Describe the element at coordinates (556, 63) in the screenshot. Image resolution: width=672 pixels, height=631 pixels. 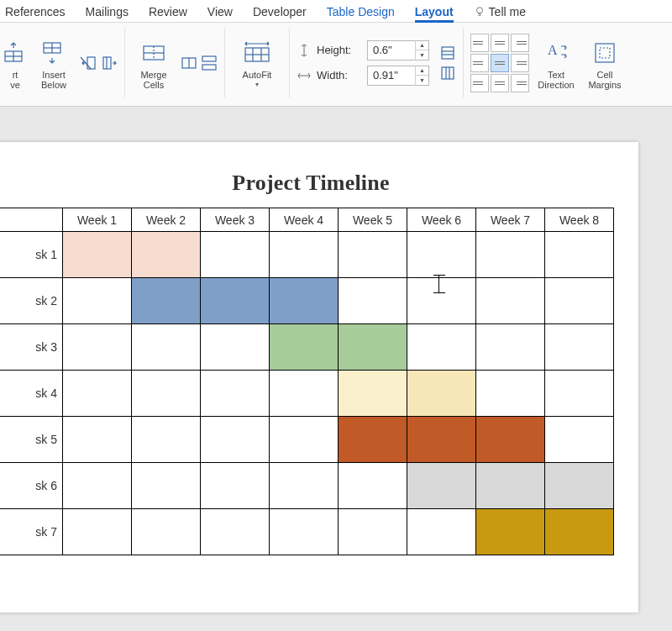
I see `text-direction-button: A Text Direction` at that location.